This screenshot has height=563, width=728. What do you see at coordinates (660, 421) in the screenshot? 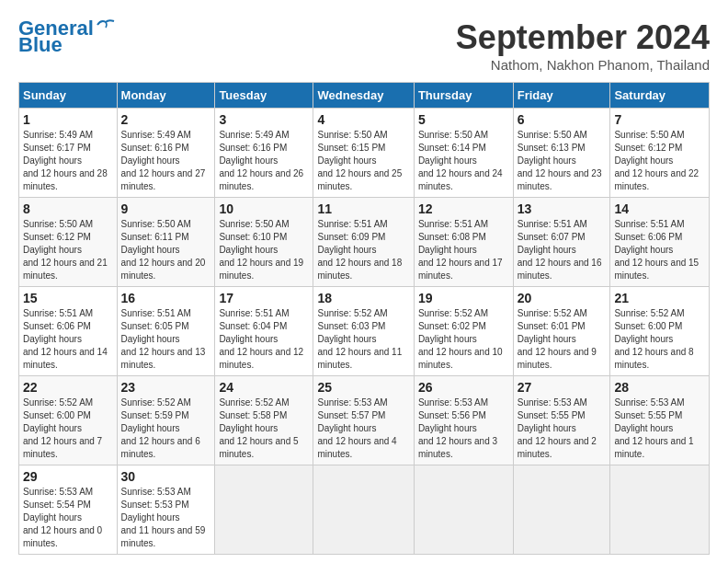
I see `table-cell: 28 Sunrise: 5:53 AMSunset: 5:55 PMDaylig…` at bounding box center [660, 421].